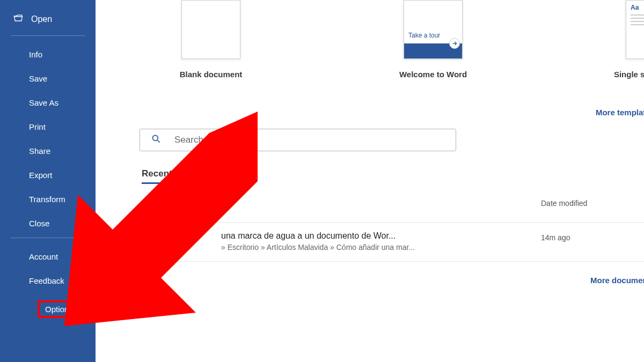 The height and width of the screenshot is (362, 644). Describe the element at coordinates (156, 140) in the screenshot. I see `search-icon` at that location.